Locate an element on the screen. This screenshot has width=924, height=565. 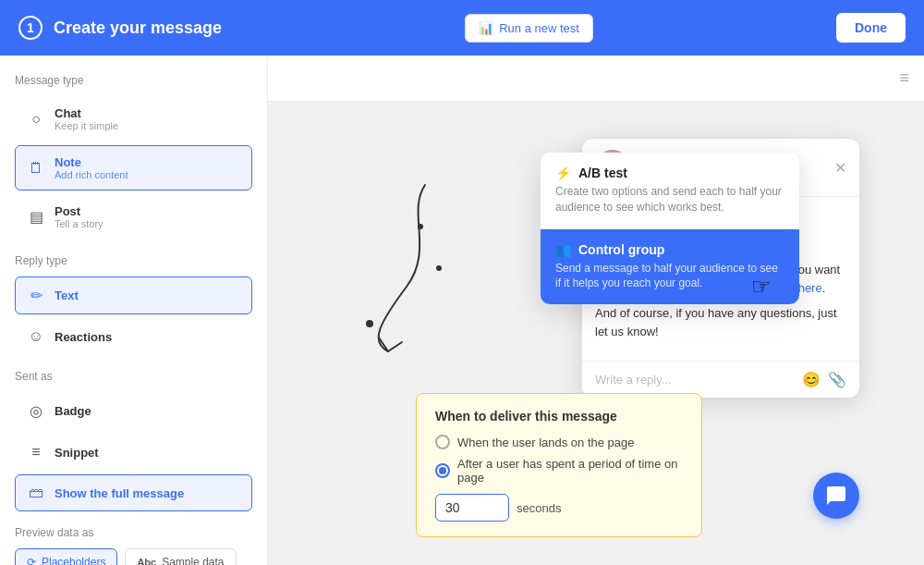
chat-close-button: ✕ is located at coordinates (841, 168).